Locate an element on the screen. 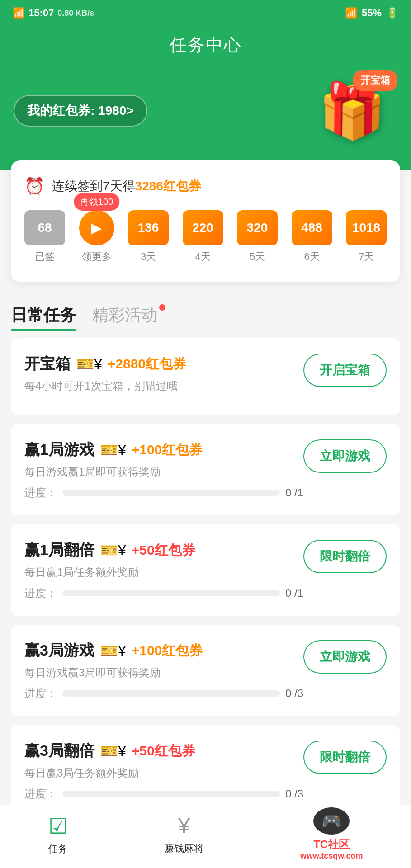 This screenshot has height=868, width=411. task-title-row: 赢3局翻倍 🎫¥ +50红包券 is located at coordinates (164, 751).